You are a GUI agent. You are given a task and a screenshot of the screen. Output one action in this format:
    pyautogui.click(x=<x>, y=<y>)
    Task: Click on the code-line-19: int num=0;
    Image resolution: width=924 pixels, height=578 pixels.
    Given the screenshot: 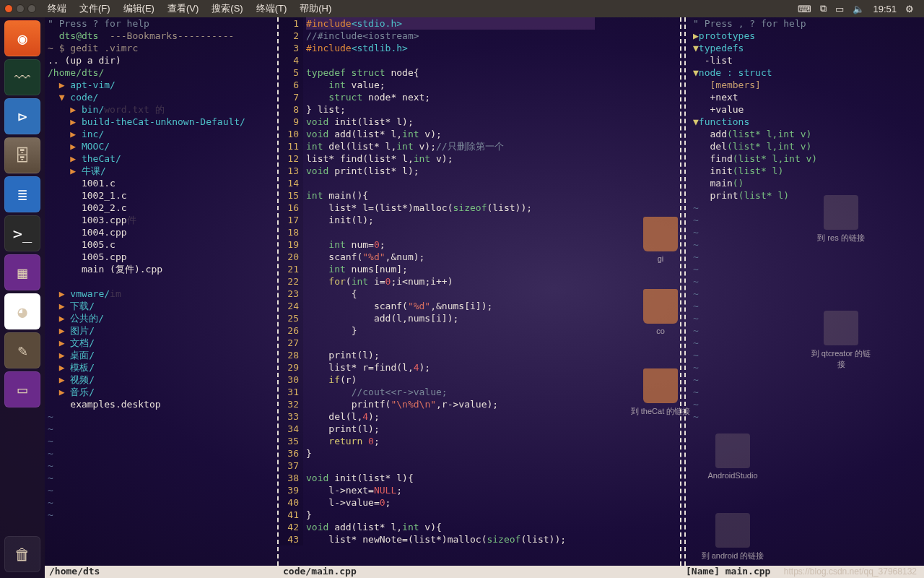 What is the action you would take?
    pyautogui.click(x=450, y=244)
    